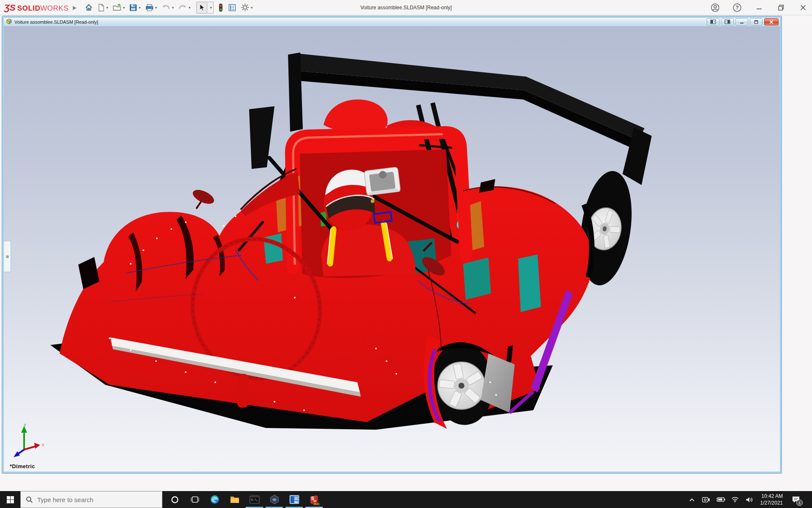 This screenshot has height=508, width=812. I want to click on svg-text: C:\_, so click(255, 500).